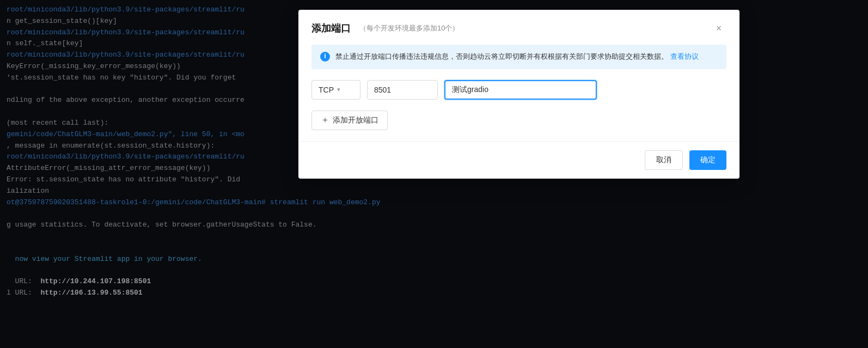 The image size is (868, 348). I want to click on add-open-port-button: ＋ 添加开放端口, so click(350, 120).